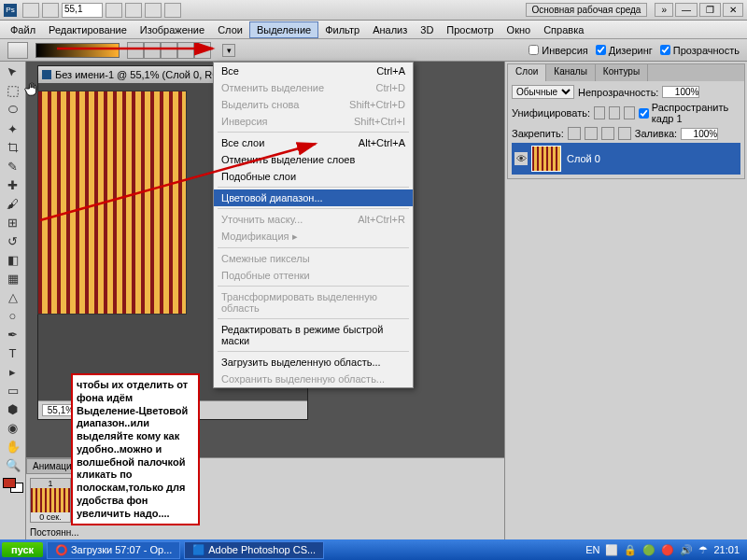  What do you see at coordinates (203, 50) in the screenshot?
I see `gradient-diamond-icon` at bounding box center [203, 50].